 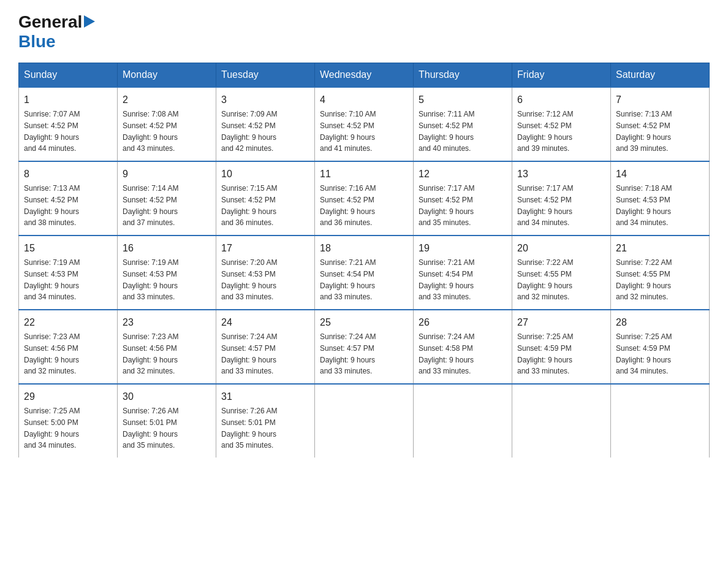 I want to click on calendar-day-cell: 23Sunrise: 7:23 AMSunset: 4:56 PMDayligh…, so click(x=167, y=347).